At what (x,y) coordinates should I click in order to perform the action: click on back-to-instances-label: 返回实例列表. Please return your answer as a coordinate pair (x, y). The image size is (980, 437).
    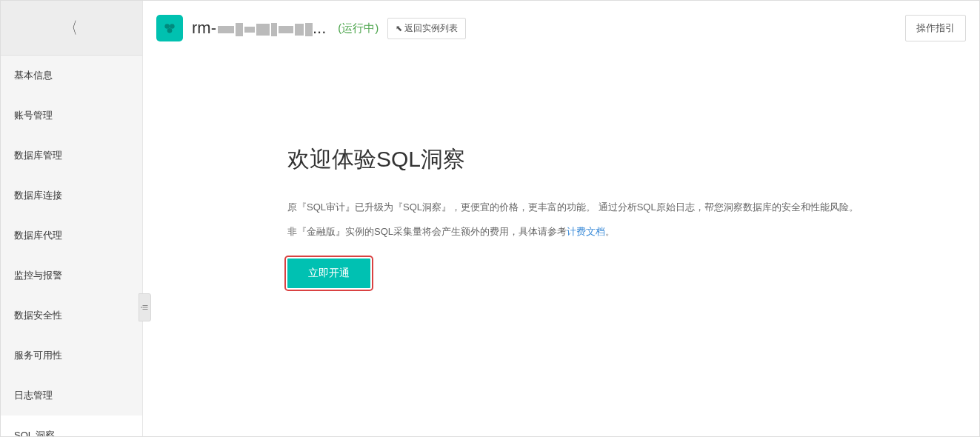
    Looking at the image, I should click on (431, 28).